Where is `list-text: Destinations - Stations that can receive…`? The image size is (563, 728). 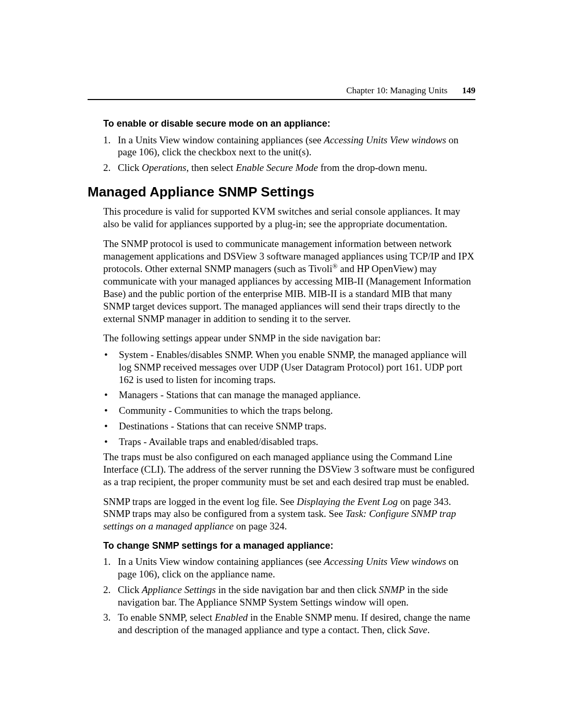
list-text: Destinations - Stations that can receive… is located at coordinates (297, 426).